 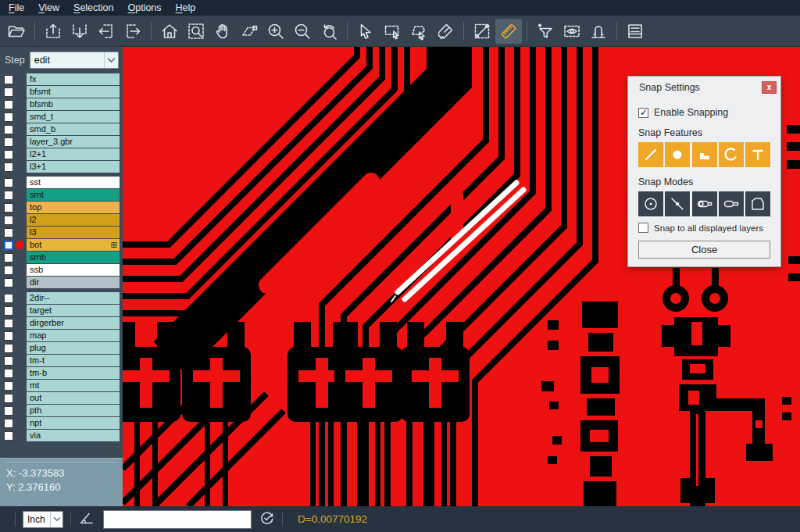 I want to click on layer-label: tm-t, so click(x=73, y=361).